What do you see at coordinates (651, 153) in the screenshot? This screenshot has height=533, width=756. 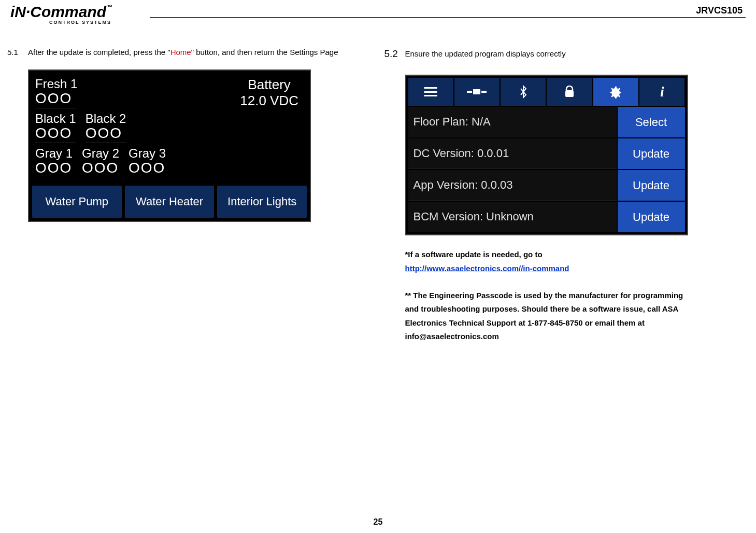 I see `dc-update-button: Update` at bounding box center [651, 153].